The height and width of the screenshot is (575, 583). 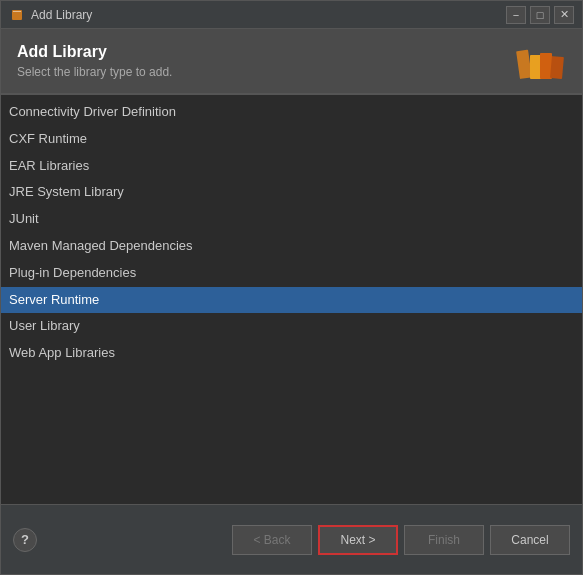 What do you see at coordinates (542, 61) in the screenshot?
I see `books-icon` at bounding box center [542, 61].